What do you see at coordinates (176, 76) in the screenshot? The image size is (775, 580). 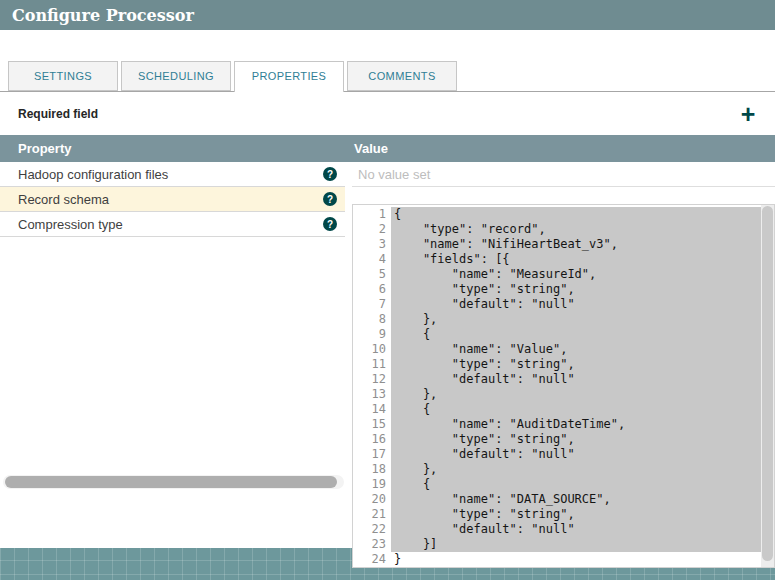 I see `tab-scheduling: SCHEDULING` at bounding box center [176, 76].